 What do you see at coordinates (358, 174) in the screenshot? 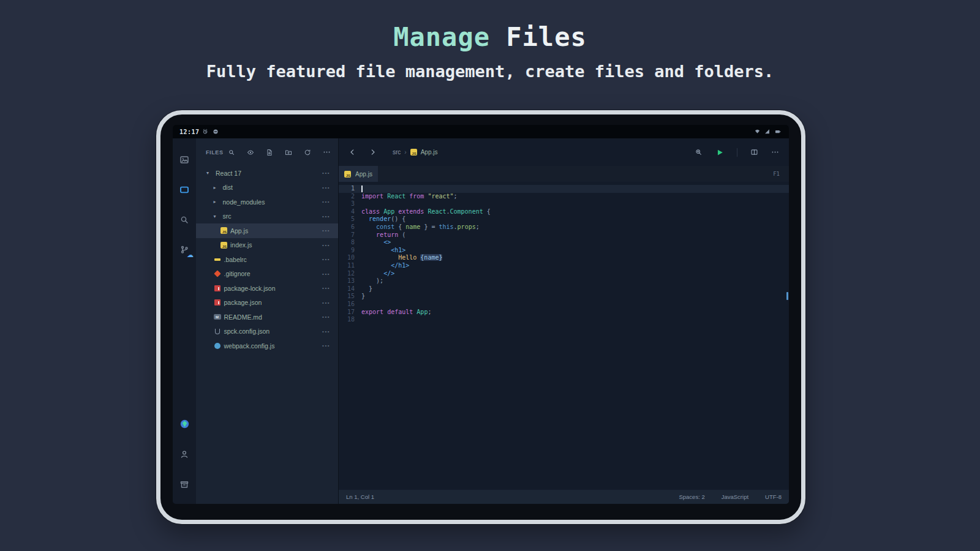
I see `tab-appjs: JS App.js` at bounding box center [358, 174].